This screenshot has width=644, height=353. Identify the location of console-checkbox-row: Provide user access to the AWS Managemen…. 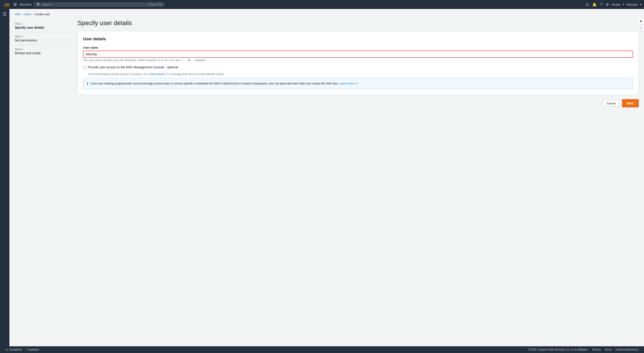
(358, 67).